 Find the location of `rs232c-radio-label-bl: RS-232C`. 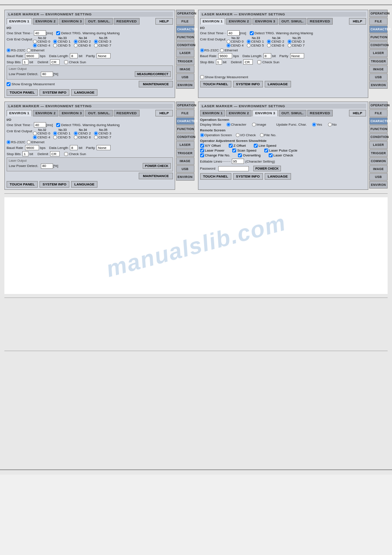

rs232c-radio-label-bl: RS-232C is located at coordinates (16, 142).